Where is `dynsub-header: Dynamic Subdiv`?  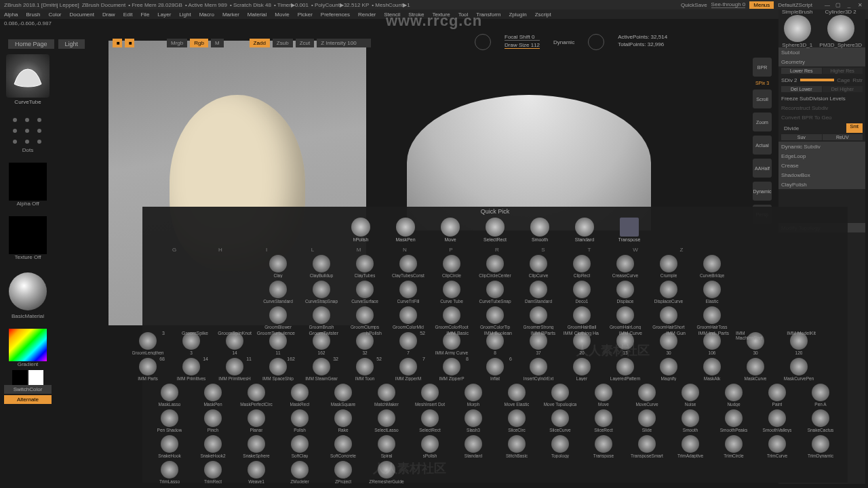
dynsub-header: Dynamic Subdiv is located at coordinates (822, 146).